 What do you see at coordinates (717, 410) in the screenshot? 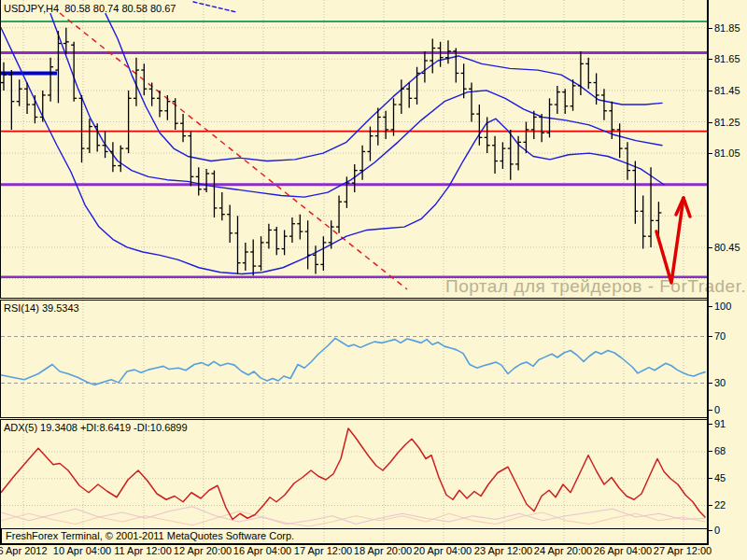
I see `rsi-scale-label: 0` at bounding box center [717, 410].